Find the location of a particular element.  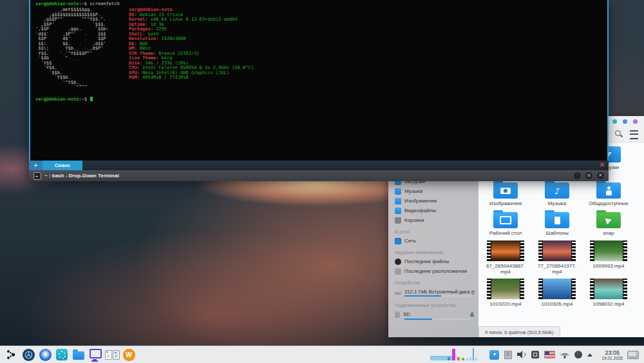

wifi-icon is located at coordinates (565, 355).